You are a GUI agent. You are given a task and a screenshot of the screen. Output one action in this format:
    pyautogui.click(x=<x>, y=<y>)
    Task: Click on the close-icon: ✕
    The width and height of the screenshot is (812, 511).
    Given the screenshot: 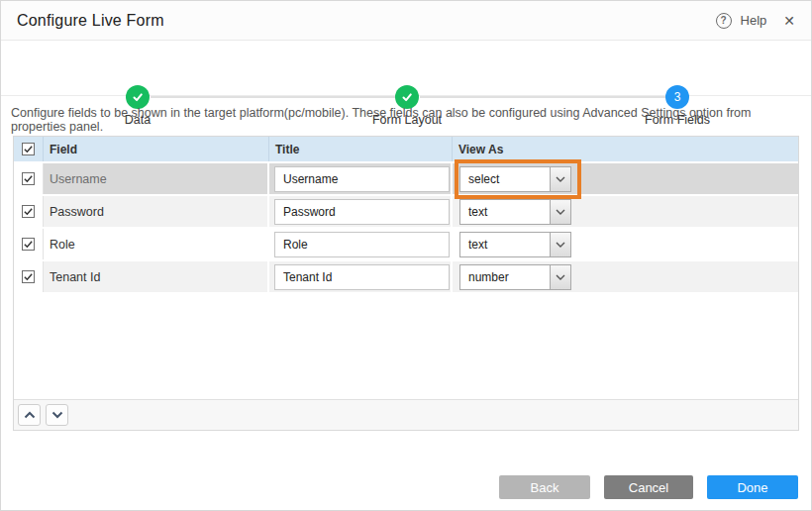 What is the action you would take?
    pyautogui.click(x=789, y=21)
    